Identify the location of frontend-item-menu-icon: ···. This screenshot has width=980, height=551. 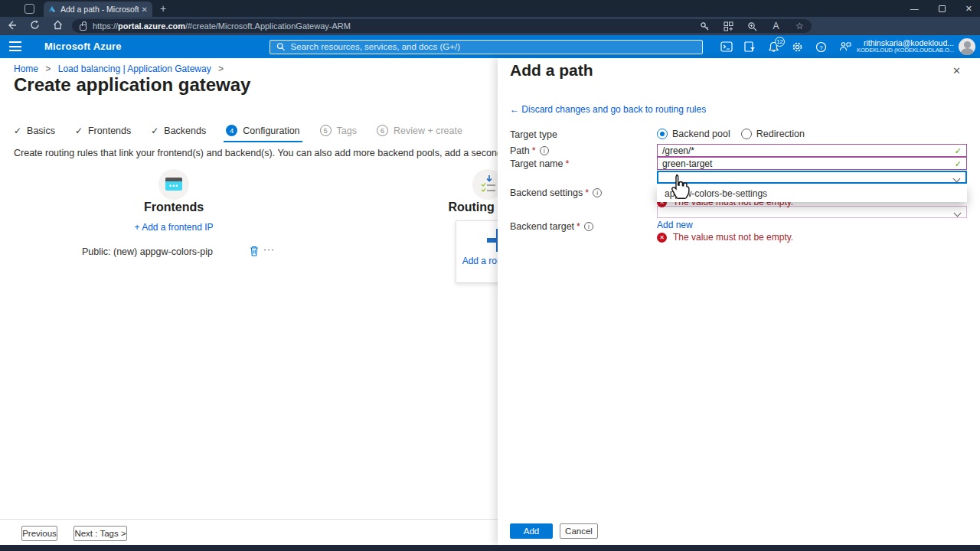
(270, 249).